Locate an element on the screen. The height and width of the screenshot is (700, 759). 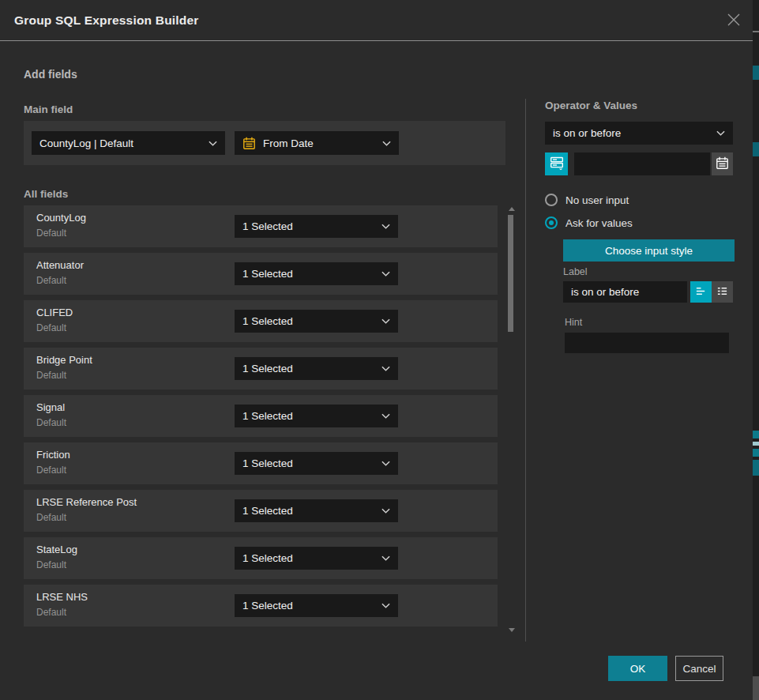
ok-button: OK is located at coordinates (638, 668).